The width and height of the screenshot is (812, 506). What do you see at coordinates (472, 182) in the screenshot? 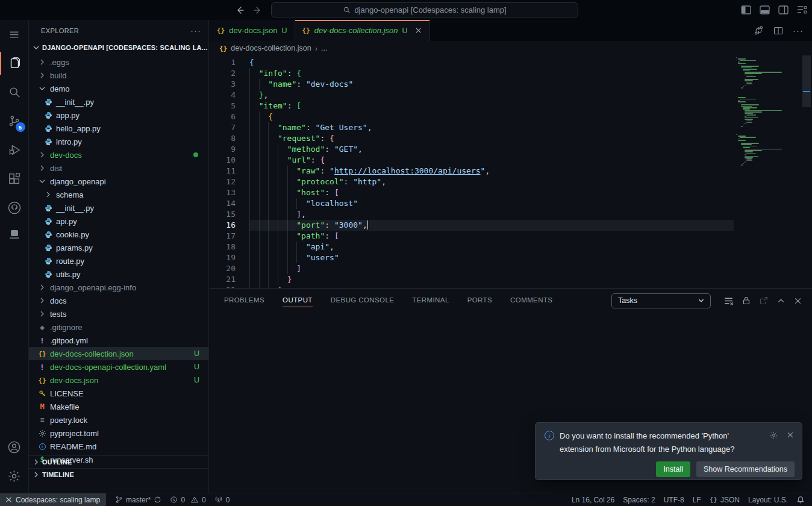
I see `code-line: 12 "protocol": "http",` at bounding box center [472, 182].